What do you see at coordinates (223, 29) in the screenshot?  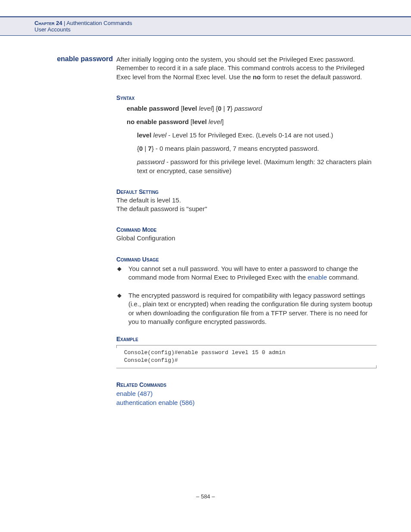 I see `header-subsection: User Accounts` at bounding box center [223, 29].